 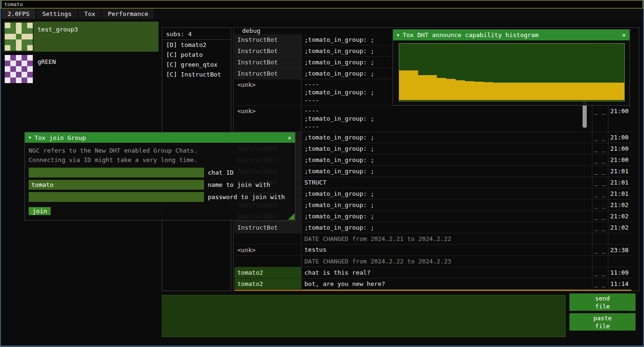 I want to click on menu-bar: 2.0FPS SettingsToxPerformance, so click(x=322, y=14).